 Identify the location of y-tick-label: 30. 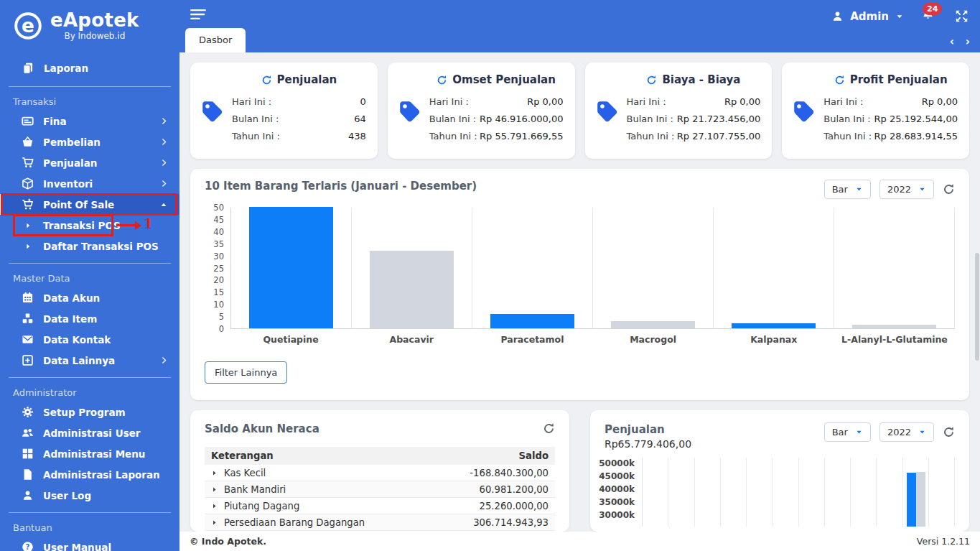
(218, 256).